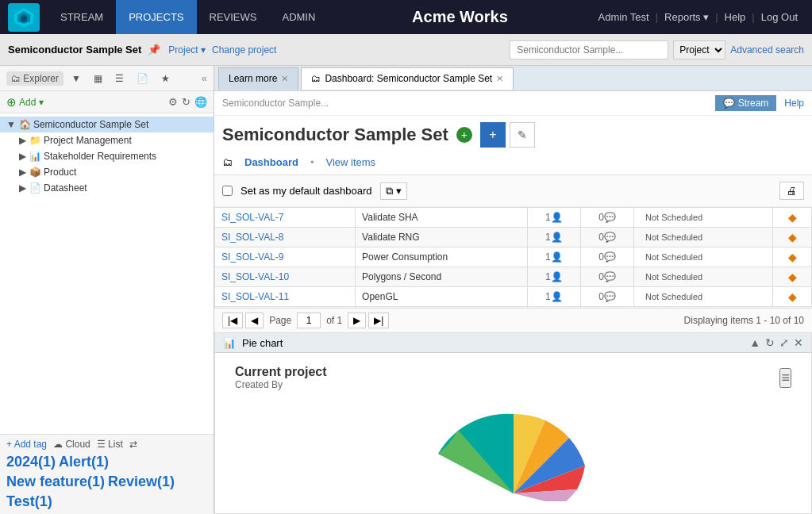  What do you see at coordinates (464, 135) in the screenshot?
I see `add-circle-btn: +` at bounding box center [464, 135].